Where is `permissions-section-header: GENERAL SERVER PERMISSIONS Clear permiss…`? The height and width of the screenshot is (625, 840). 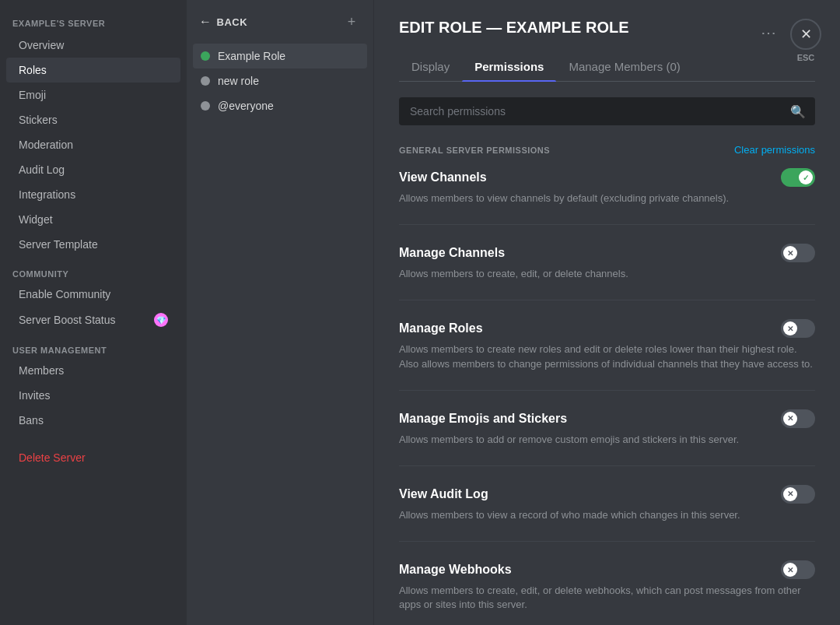 permissions-section-header: GENERAL SERVER PERMISSIONS Clear permiss… is located at coordinates (607, 149).